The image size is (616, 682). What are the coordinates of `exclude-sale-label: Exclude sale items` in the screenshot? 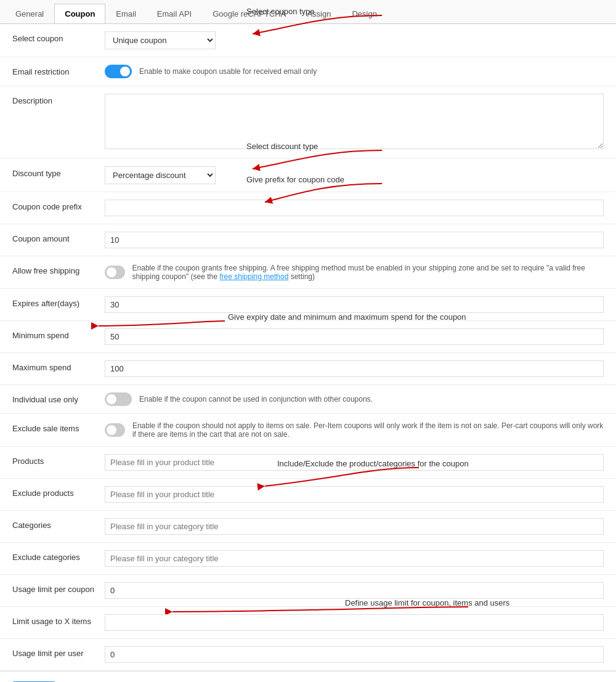 It's located at (59, 428).